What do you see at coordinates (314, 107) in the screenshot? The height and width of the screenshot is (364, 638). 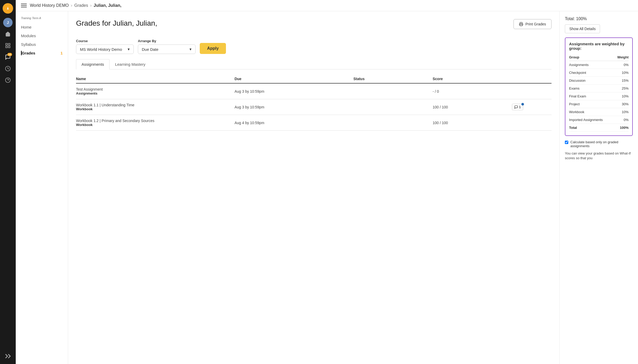 I see `table-row: Workbook 1.1 | Understanding Time Workbo…` at bounding box center [314, 107].